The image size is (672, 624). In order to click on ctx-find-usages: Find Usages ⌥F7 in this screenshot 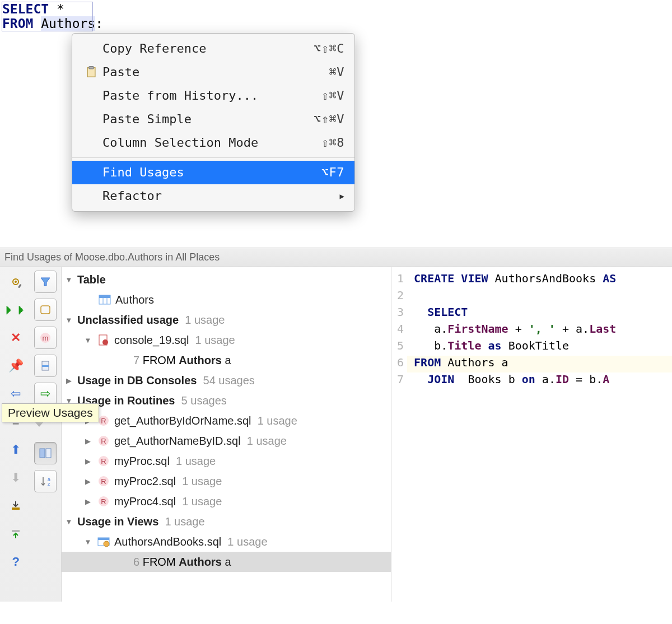, I will do `click(213, 173)`.